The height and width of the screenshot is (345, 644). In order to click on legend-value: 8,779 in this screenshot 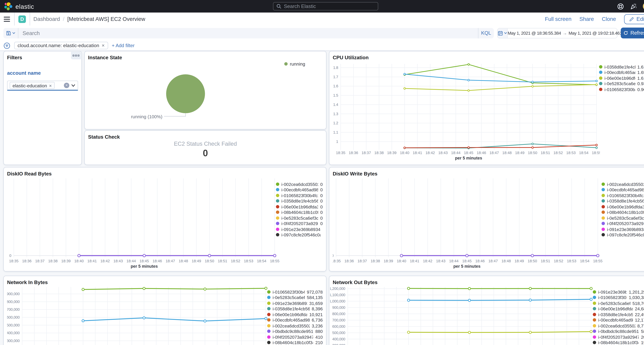, I will do `click(640, 326)`.